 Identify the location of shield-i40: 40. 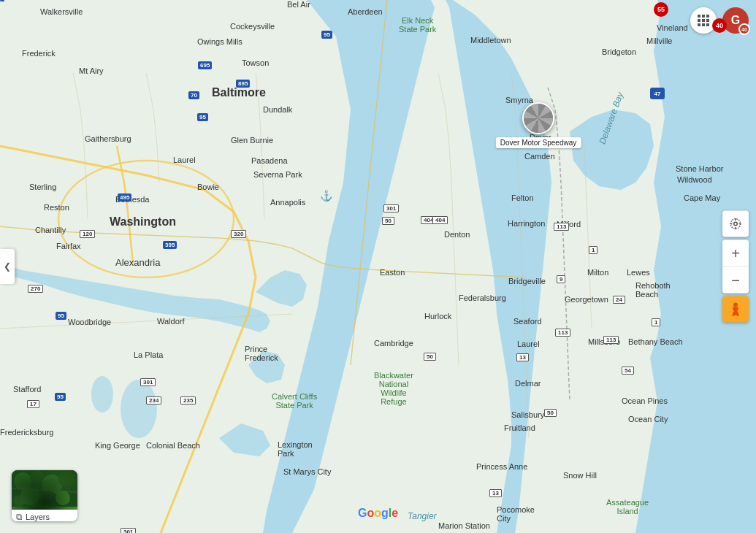
(719, 26).